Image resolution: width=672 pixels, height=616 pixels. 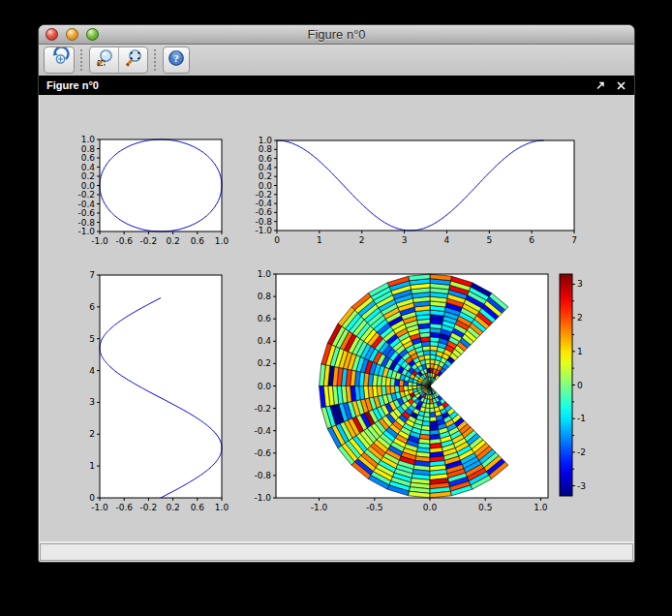 I want to click on svg-text: -2, so click(x=581, y=452).